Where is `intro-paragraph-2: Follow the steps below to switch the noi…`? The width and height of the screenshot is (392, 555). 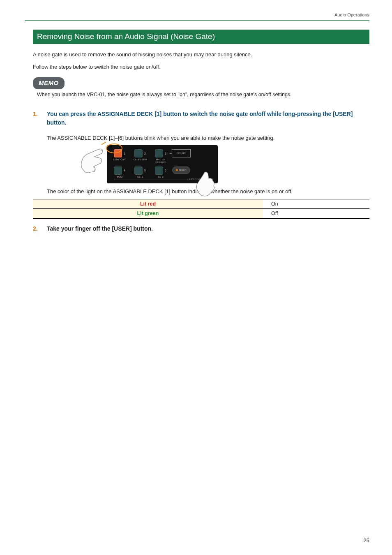
intro-paragraph-2: Follow the steps below to switch the noi… is located at coordinates (201, 67).